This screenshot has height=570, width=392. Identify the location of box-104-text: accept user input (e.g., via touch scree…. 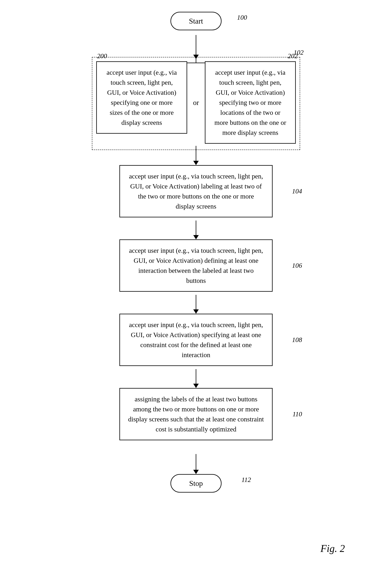
(196, 191).